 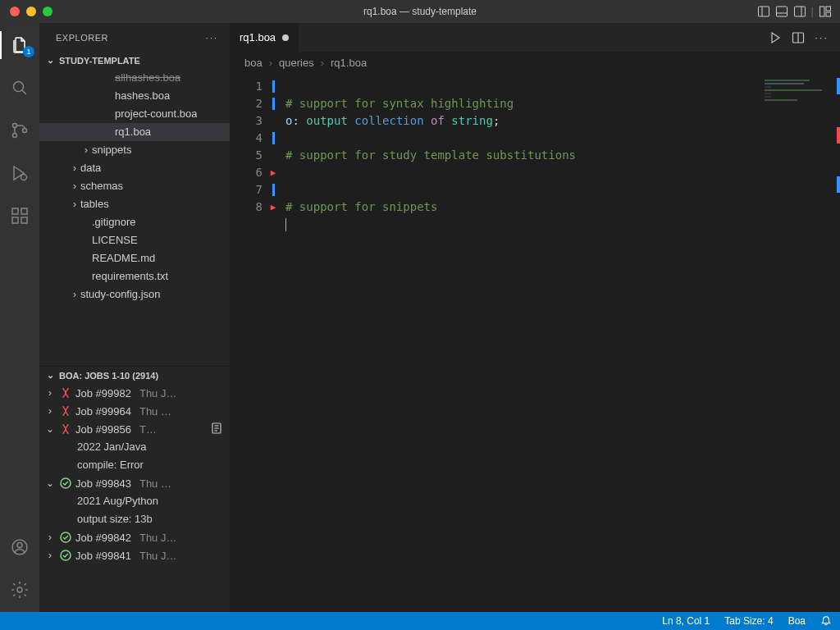 What do you see at coordinates (135, 376) in the screenshot?
I see `jobs-section-header: ⌄ BOA: JOBS 1-10 (2914)` at bounding box center [135, 376].